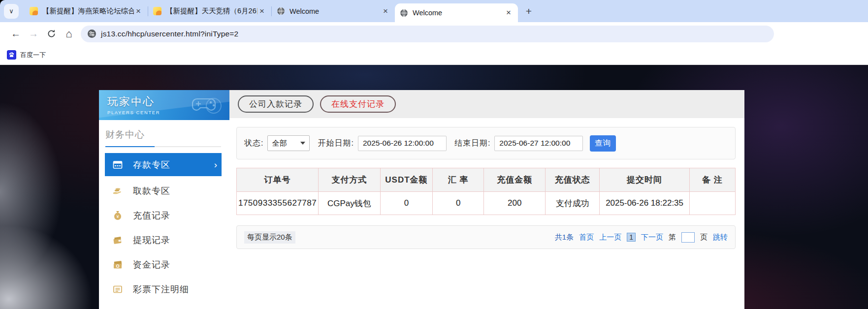 Image resolution: width=868 pixels, height=309 pixels. What do you see at coordinates (152, 216) in the screenshot?
I see `sidebar-item-label: 充值记录` at bounding box center [152, 216].